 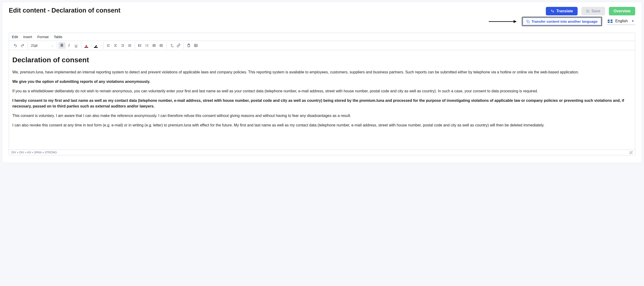 What do you see at coordinates (322, 116) in the screenshot?
I see `content-paragraph: This consent is voluntary. I am aware th…` at bounding box center [322, 116].